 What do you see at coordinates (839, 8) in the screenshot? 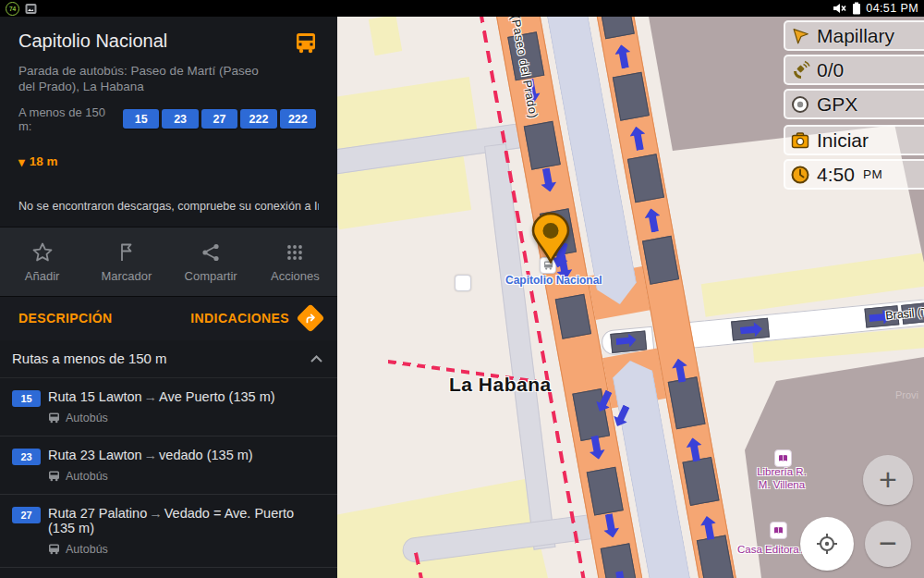
I see `mute-vibrate-icon` at bounding box center [839, 8].